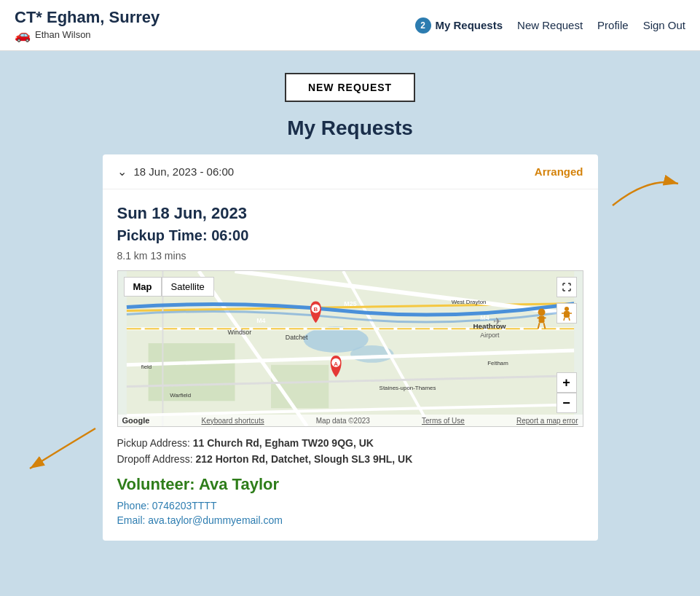  What do you see at coordinates (143, 287) in the screenshot?
I see `map-button: Map` at bounding box center [143, 287].